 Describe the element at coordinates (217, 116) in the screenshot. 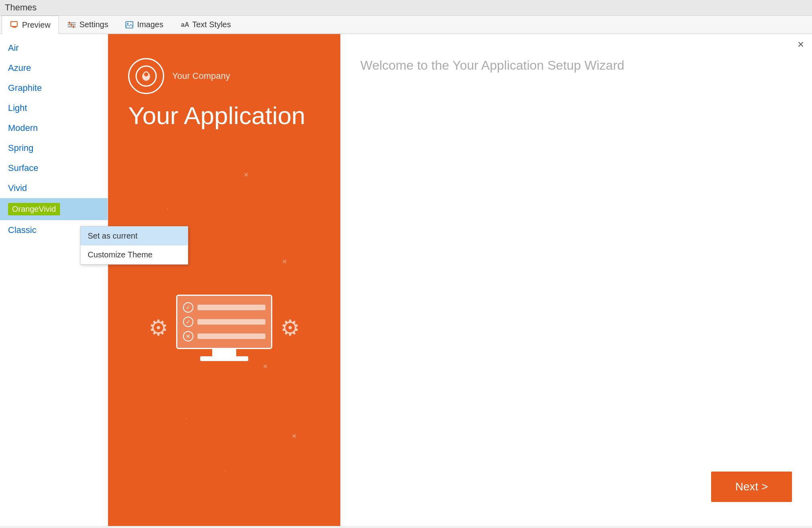

I see `app-name: Your Application` at that location.